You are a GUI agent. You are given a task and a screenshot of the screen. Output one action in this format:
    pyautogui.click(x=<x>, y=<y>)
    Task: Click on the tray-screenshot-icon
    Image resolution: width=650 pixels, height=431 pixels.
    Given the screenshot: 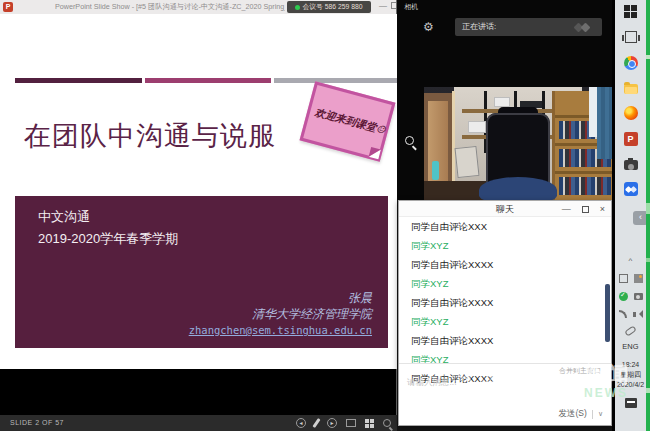 What is the action you would take?
    pyautogui.click(x=638, y=278)
    